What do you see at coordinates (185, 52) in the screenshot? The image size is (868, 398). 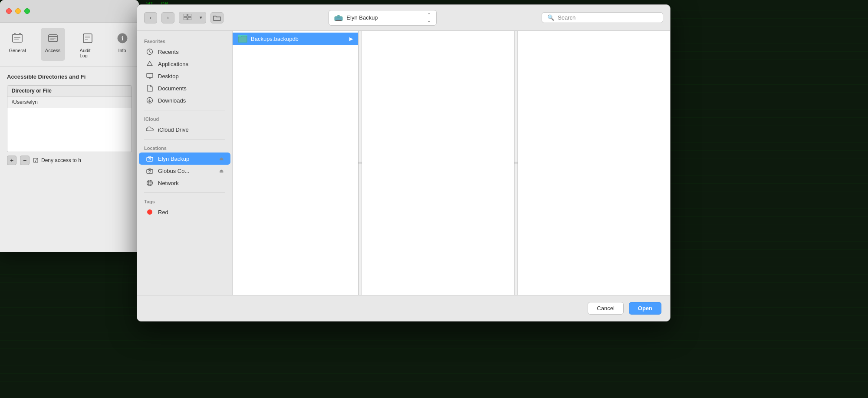 I see `sidebar-item-recents: Recents` at bounding box center [185, 52].